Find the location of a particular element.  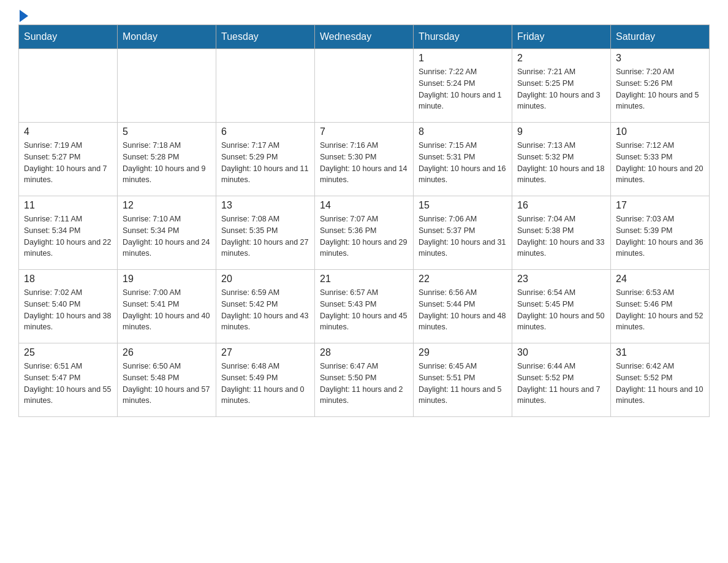

calendar-cell: 10Sunrise: 7:12 AMSunset: 5:33 PMDayligh… is located at coordinates (661, 159).